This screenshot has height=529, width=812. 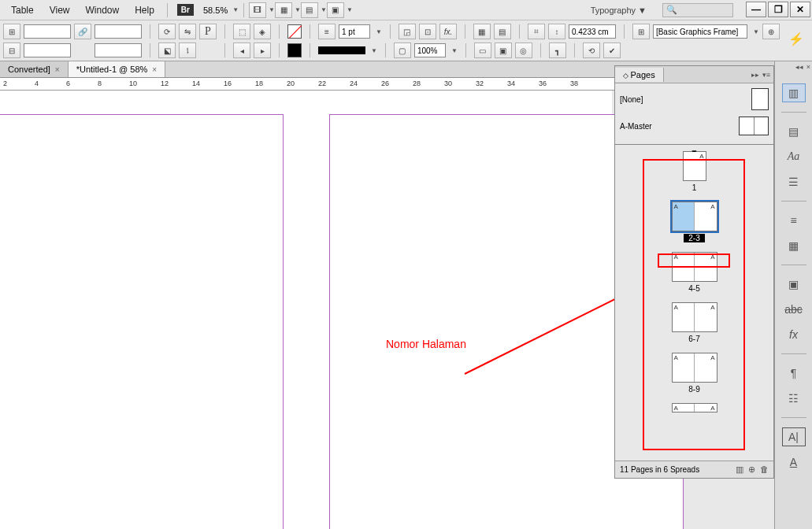 What do you see at coordinates (187, 31) in the screenshot?
I see `flip-h-icon: ⇋` at bounding box center [187, 31].